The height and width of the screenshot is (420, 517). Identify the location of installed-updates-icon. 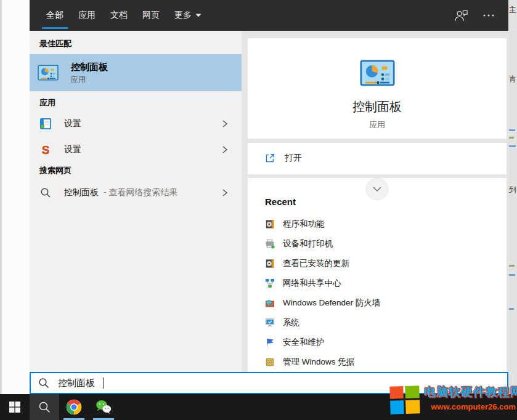
(270, 264).